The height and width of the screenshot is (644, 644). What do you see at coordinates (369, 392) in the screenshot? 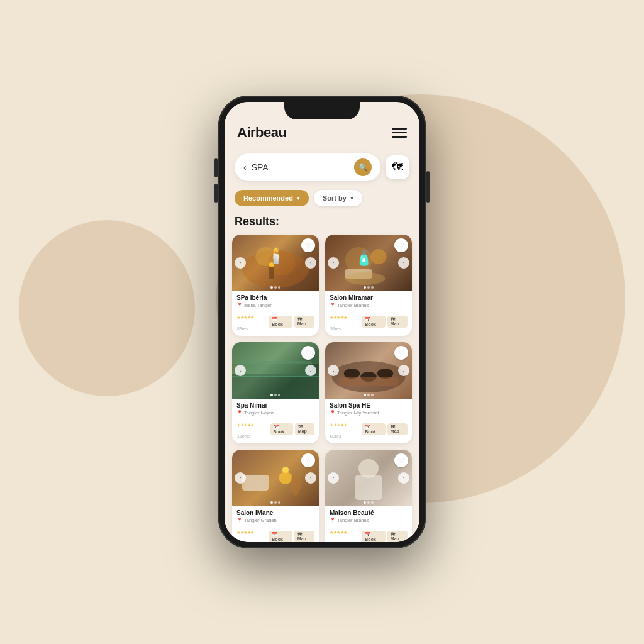
I see `spa-card-4: ♡ ‹ › Salon Spa HE 📍 Tangier Mly Youssef` at bounding box center [369, 392].